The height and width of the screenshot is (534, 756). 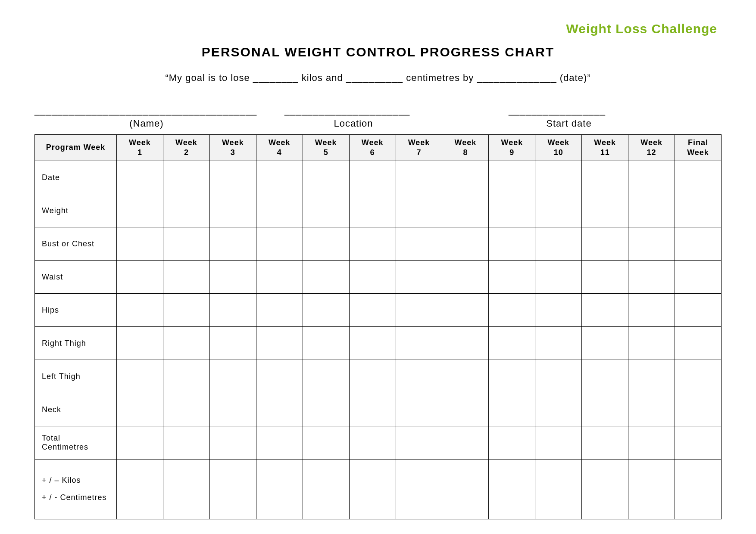 I want to click on location-blank: ______________________, so click(x=353, y=111).